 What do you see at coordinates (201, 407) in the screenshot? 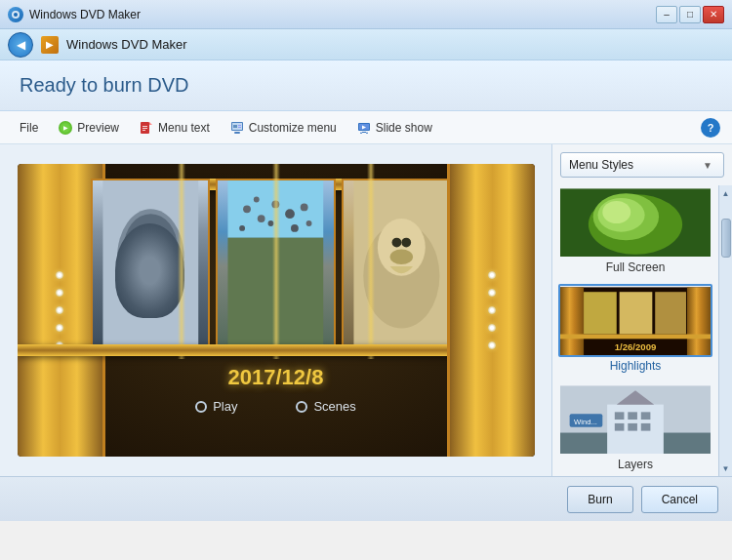
I see `play-radio` at bounding box center [201, 407].